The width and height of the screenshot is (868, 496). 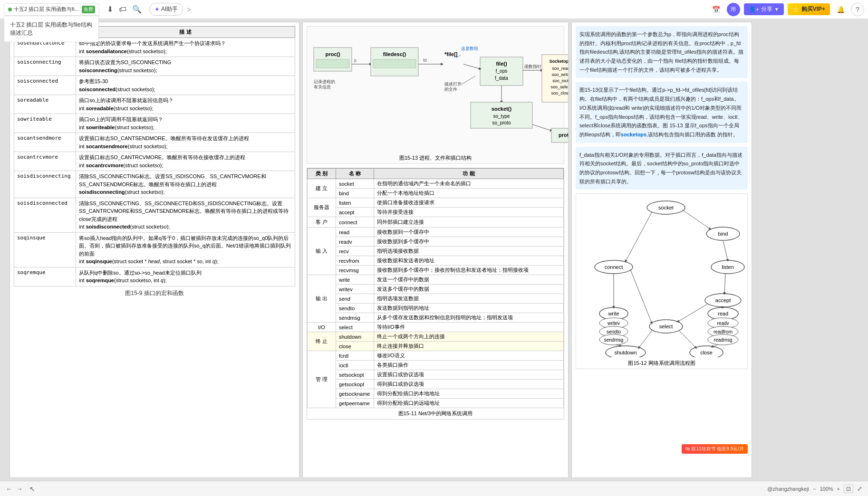 What do you see at coordinates (123, 10) in the screenshot?
I see `tag-icon: 🏷` at bounding box center [123, 10].